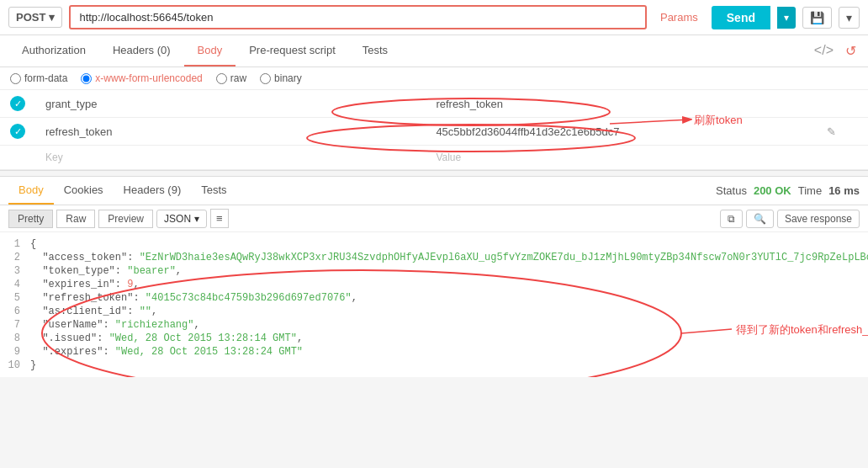 The image size is (868, 468). Describe the element at coordinates (153, 190) in the screenshot. I see `resp-tab-headers: Headers (9)` at that location.